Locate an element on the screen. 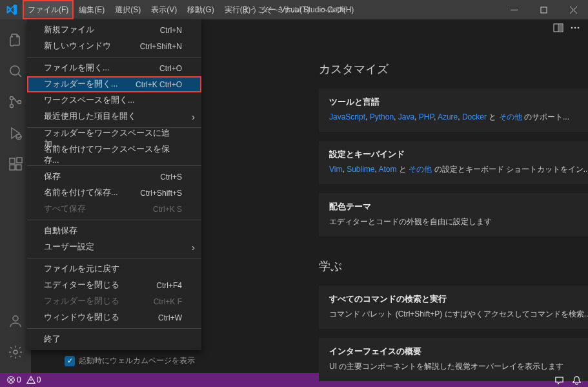  menu-close-folder: フォルダーを閉じるCtrl+K F is located at coordinates (114, 301).